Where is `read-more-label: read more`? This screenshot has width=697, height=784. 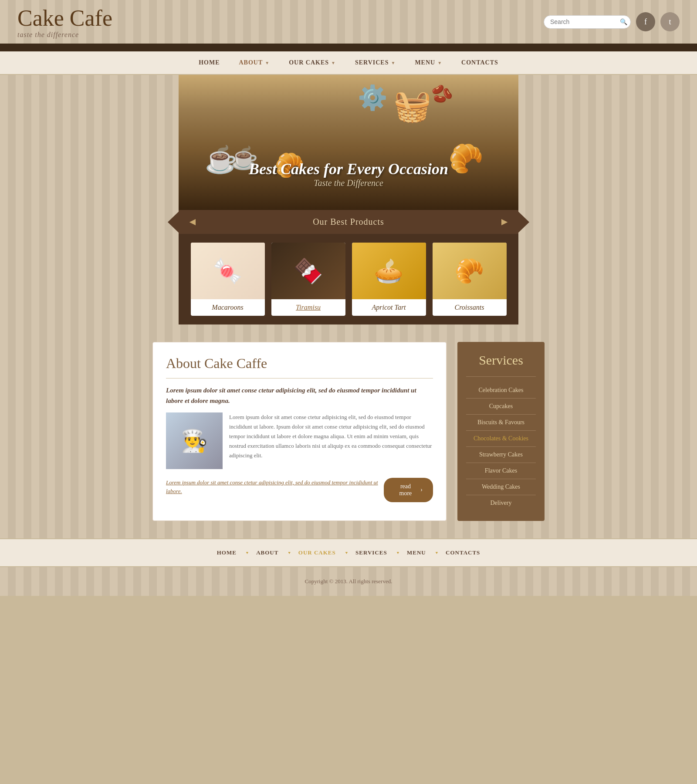
read-more-label: read more is located at coordinates (406, 490).